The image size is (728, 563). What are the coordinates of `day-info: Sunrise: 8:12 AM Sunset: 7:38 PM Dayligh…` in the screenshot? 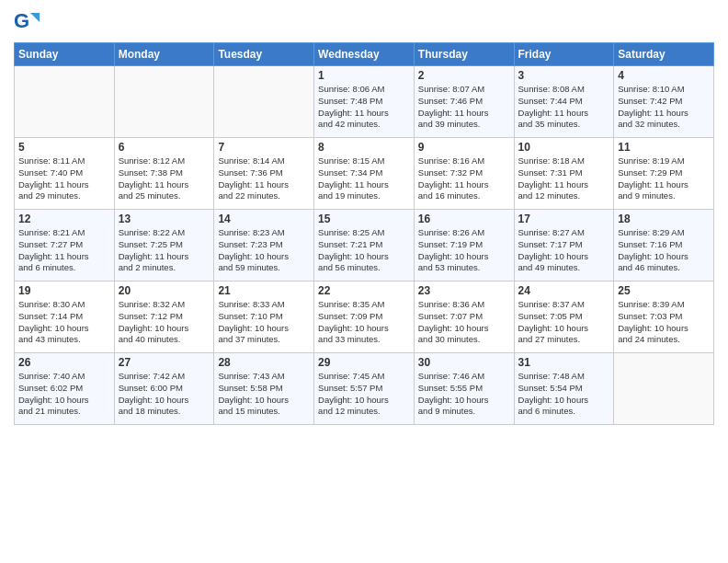 It's located at (165, 178).